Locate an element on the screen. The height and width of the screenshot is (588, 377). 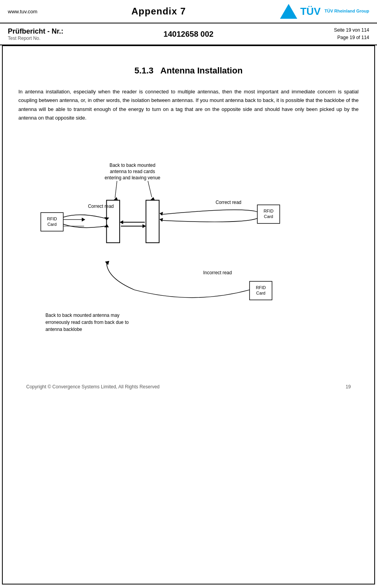
top-annotation-line2: antenna to read cards is located at coordinates (132, 172).